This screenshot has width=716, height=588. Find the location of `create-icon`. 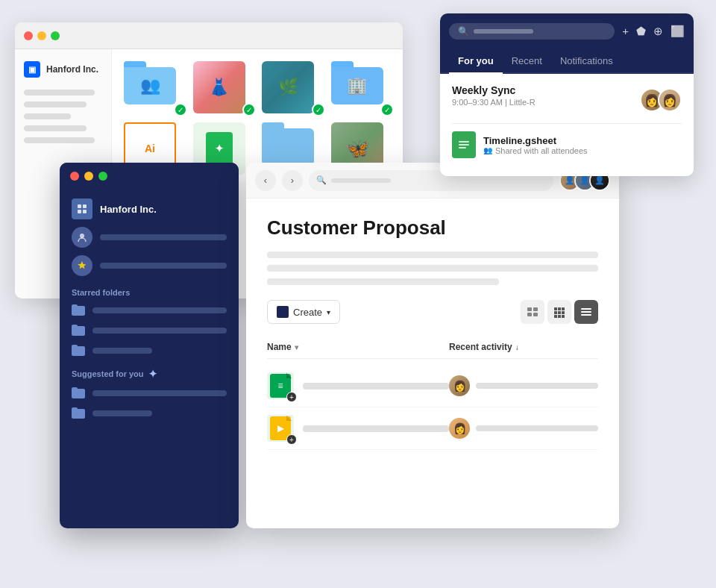

create-icon is located at coordinates (283, 312).